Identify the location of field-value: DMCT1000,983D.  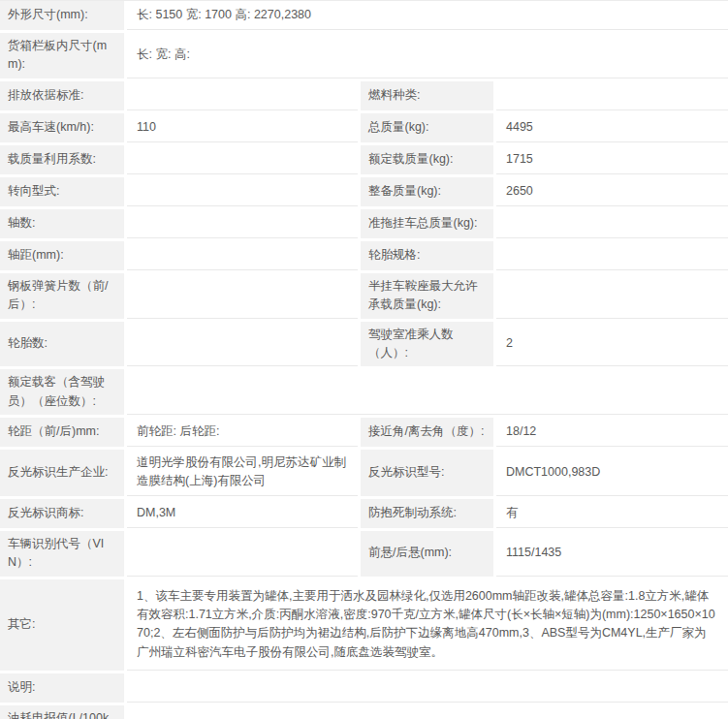
(613, 473).